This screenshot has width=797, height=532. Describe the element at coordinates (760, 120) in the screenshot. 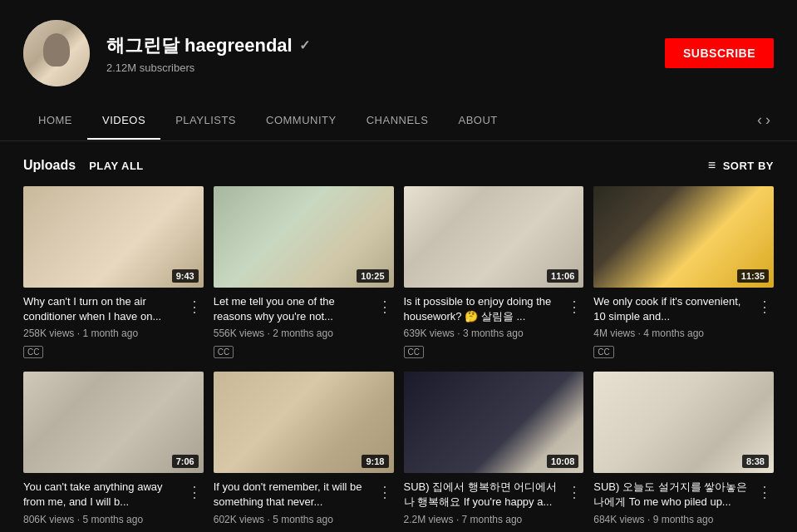

I see `chevron-left-icon: ‹` at that location.